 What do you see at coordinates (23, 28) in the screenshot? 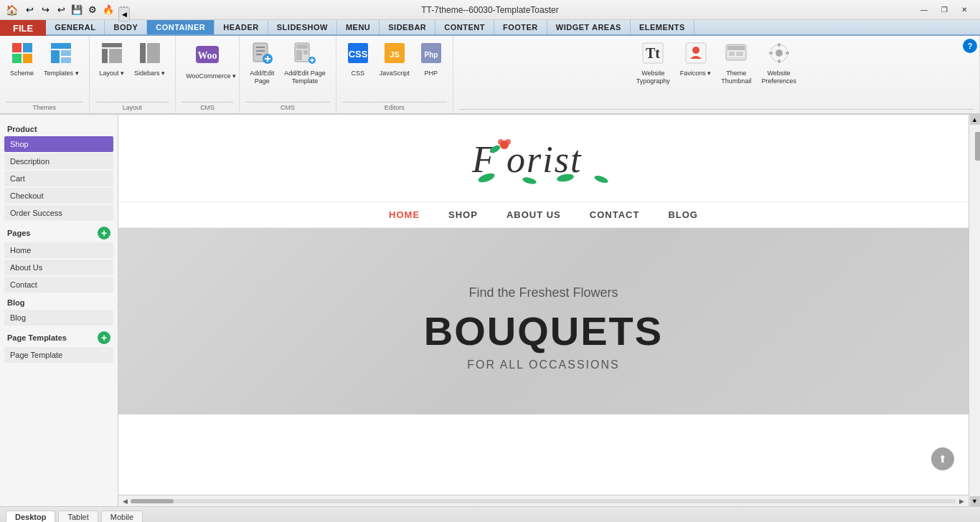
I see `file-tab: FILE` at bounding box center [23, 28].